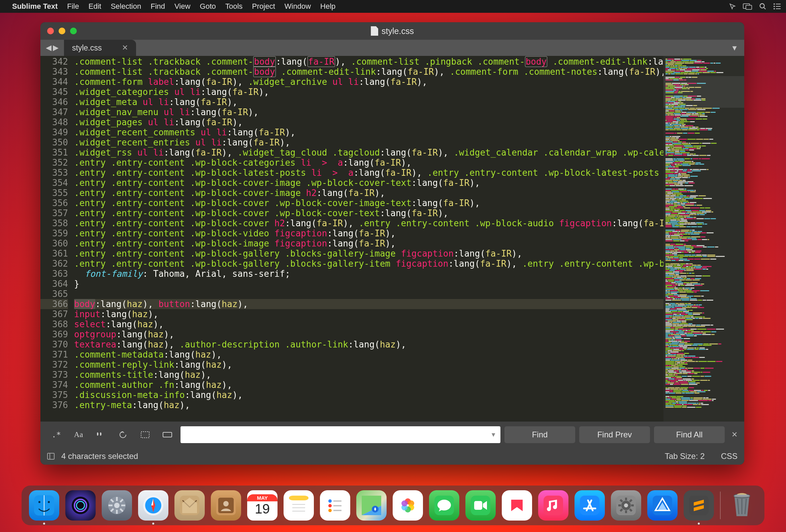  What do you see at coordinates (517, 505) in the screenshot?
I see `dock-news` at bounding box center [517, 505].